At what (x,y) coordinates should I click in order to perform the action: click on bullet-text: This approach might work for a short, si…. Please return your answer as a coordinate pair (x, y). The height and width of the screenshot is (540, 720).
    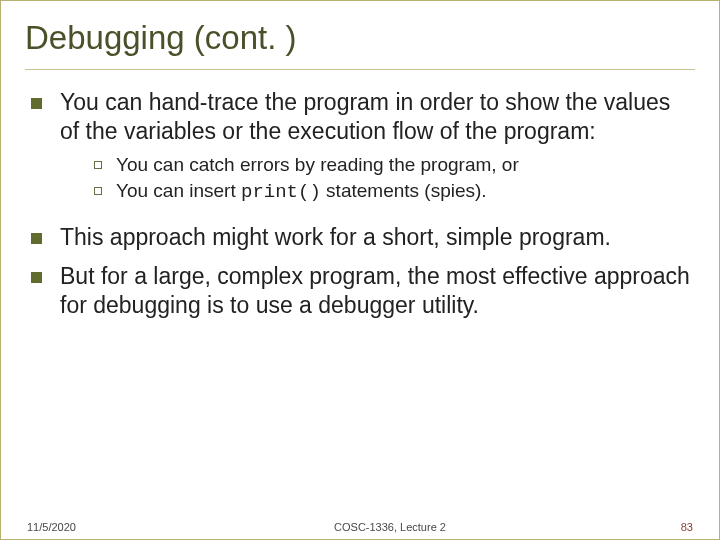
    Looking at the image, I should click on (336, 238).